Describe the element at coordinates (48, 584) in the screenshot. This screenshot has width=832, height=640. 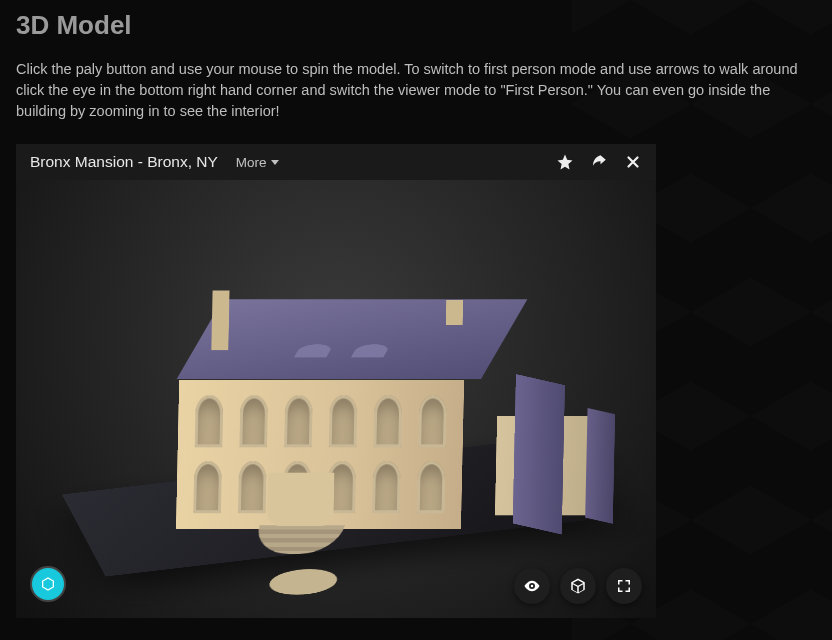
I see `sketchfab-cube-icon` at that location.